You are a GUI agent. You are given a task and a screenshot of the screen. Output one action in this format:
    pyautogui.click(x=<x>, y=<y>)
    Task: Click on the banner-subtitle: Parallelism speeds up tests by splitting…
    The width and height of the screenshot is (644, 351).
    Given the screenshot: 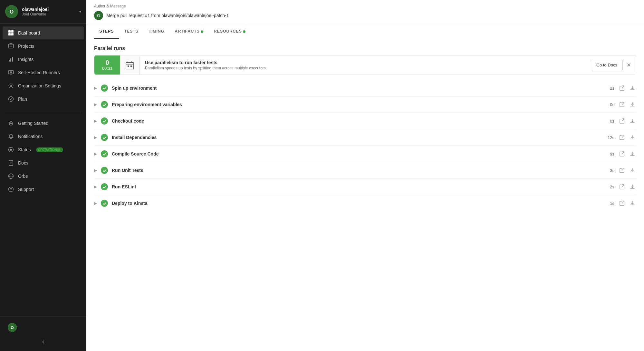 What is the action you would take?
    pyautogui.click(x=363, y=68)
    